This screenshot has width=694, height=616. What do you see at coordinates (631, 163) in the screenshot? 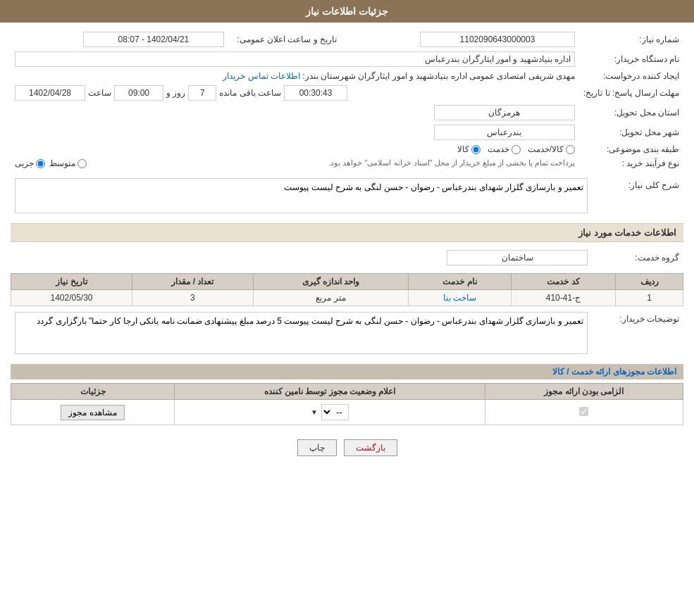
I see `purchase-type-label: نوع فرآیند خرید :` at bounding box center [631, 163].